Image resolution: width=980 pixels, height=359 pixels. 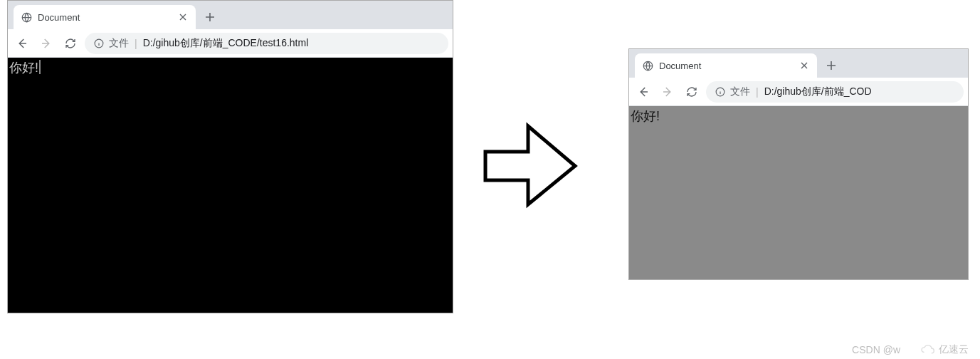 I want to click on watermark-yisu-text: 亿速云, so click(x=954, y=350).